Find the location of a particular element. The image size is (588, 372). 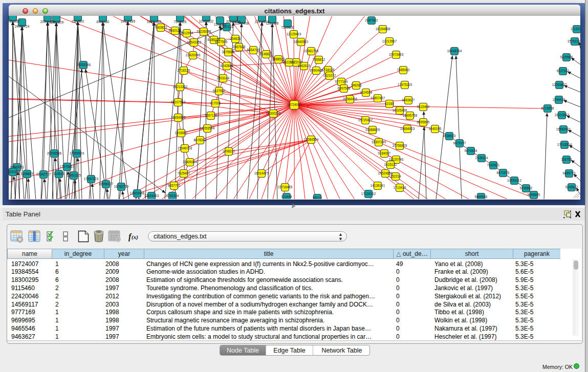

svg-text: 9115460 is located at coordinates (424, 106).